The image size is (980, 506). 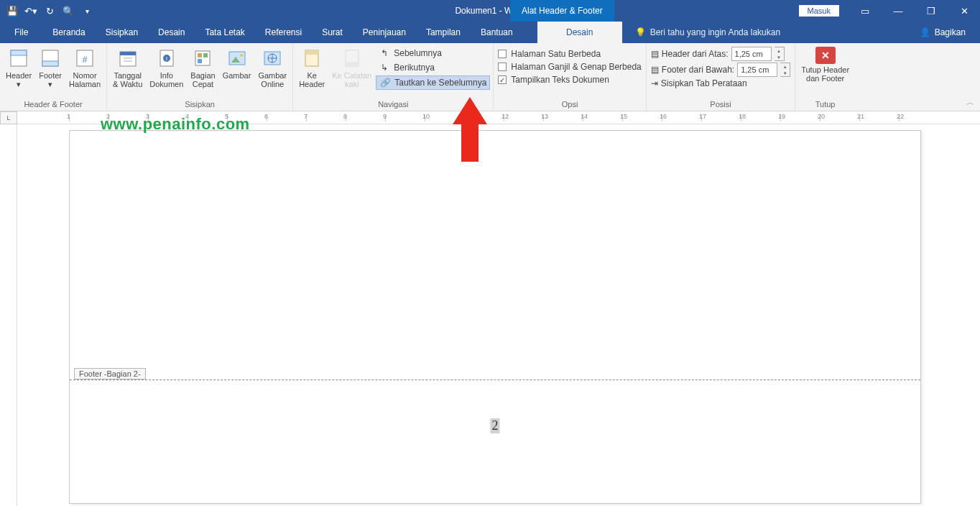 What do you see at coordinates (826, 55) in the screenshot?
I see `close-x-icon: ✕` at bounding box center [826, 55].